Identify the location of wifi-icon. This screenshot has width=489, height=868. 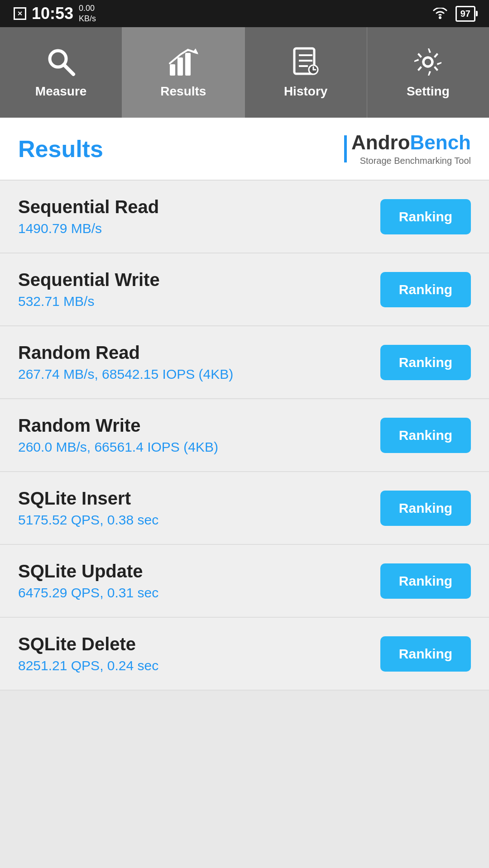
(440, 14).